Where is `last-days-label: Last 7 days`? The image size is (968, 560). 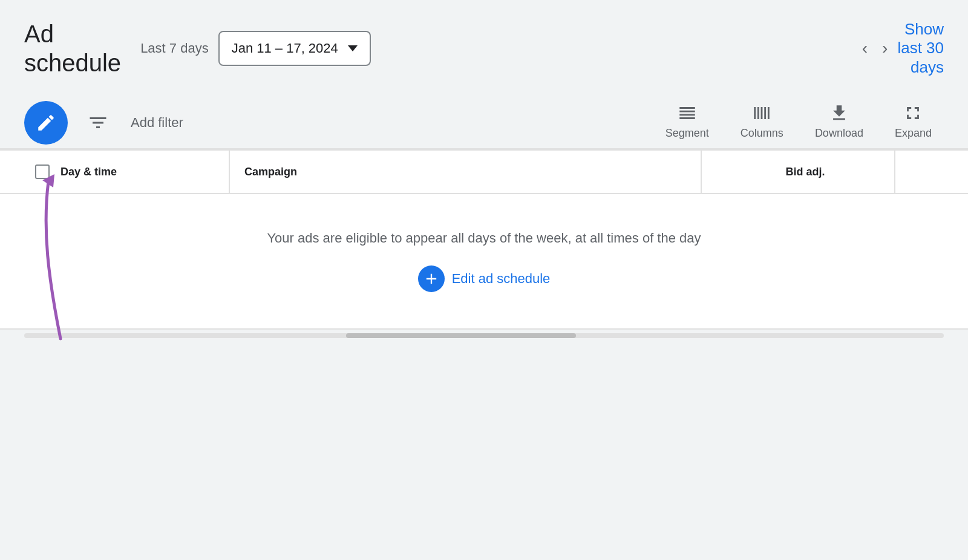 last-days-label: Last 7 days is located at coordinates (174, 48).